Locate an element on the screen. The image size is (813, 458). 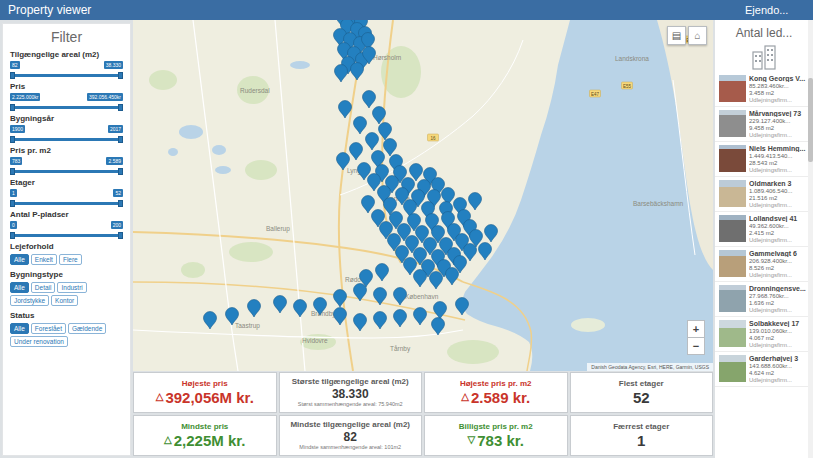
filter-button-jordstykke: Jordstykke is located at coordinates (30, 300).